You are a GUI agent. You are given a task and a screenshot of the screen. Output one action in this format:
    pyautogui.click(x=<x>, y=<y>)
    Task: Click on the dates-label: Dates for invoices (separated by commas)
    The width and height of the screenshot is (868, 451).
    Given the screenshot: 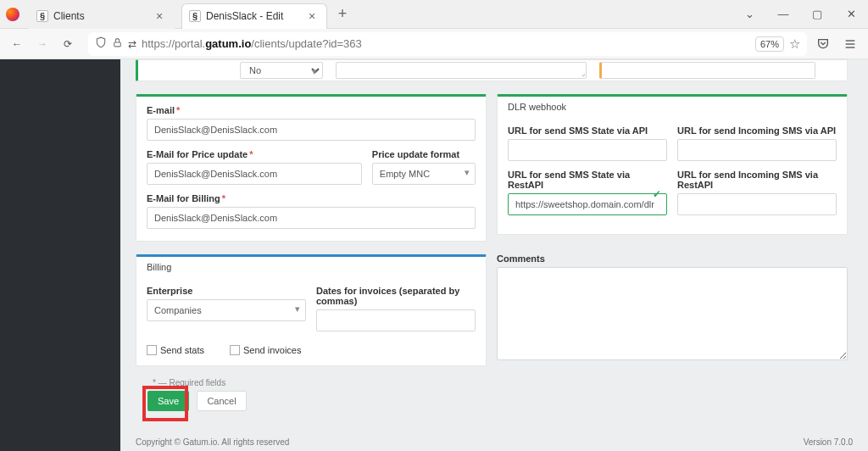 What is the action you would take?
    pyautogui.click(x=396, y=296)
    